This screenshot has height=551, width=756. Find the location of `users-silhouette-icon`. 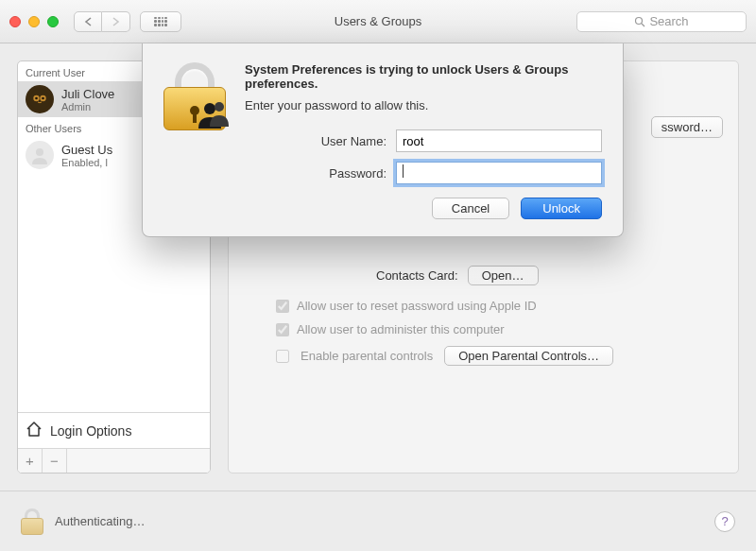

users-silhouette-icon is located at coordinates (215, 114).